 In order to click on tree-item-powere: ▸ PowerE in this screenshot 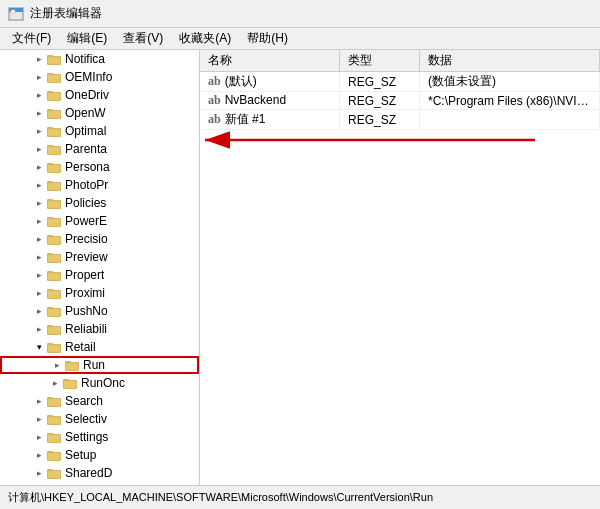, I will do `click(100, 221)`.